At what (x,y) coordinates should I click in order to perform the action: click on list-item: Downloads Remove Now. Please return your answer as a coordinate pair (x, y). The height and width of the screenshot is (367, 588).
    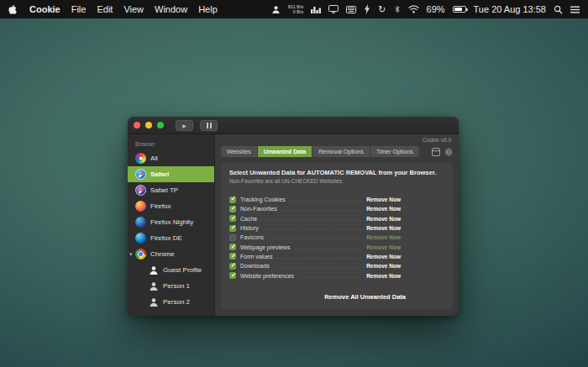
    Looking at the image, I should click on (315, 265).